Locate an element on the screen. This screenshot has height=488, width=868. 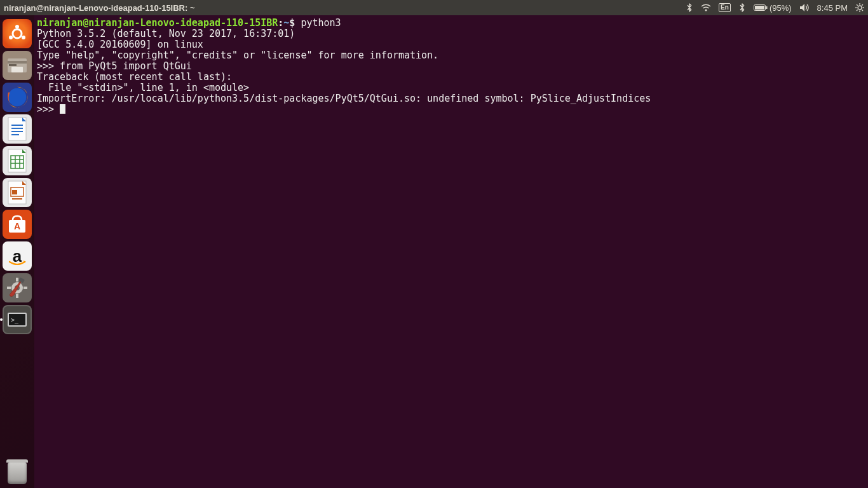
window-title: niranjan@niranjan-Lenovo-ideapad-110-15I… is located at coordinates (99, 8).